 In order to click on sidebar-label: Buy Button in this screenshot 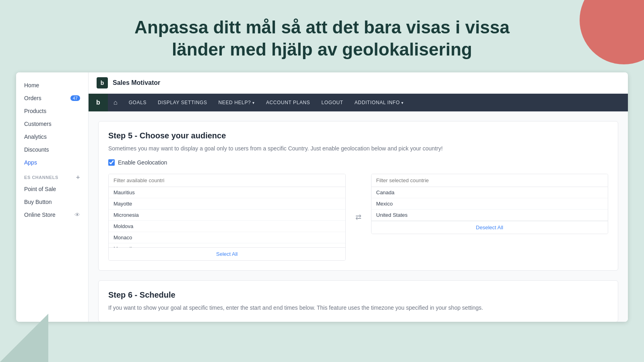, I will do `click(38, 202)`.